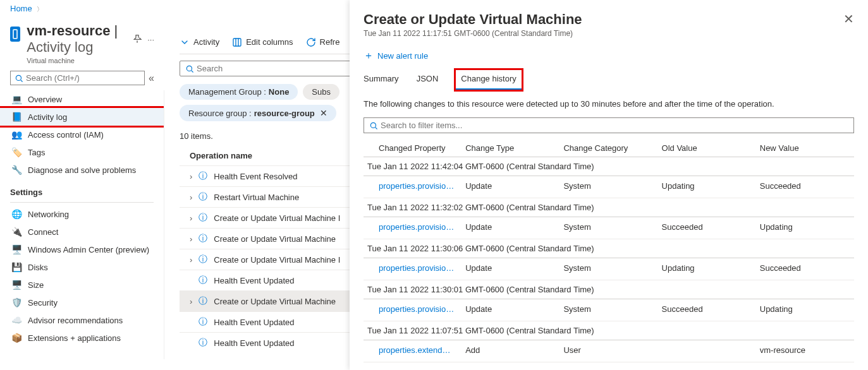 This screenshot has height=370, width=868. What do you see at coordinates (16, 338) in the screenshot?
I see `nav-icon: 📦` at bounding box center [16, 338].